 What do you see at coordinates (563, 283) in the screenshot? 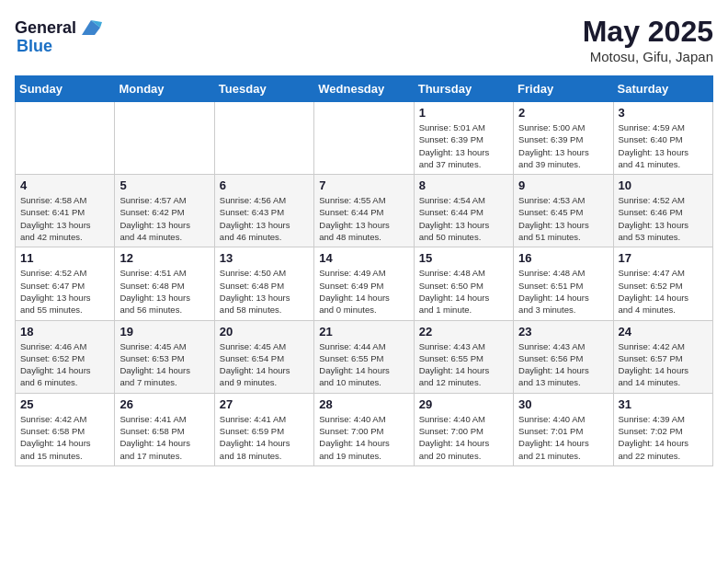
I see `calendar-cell: 16Sunrise: 4:48 AM Sunset: 6:51 PM Dayli…` at bounding box center [563, 283].